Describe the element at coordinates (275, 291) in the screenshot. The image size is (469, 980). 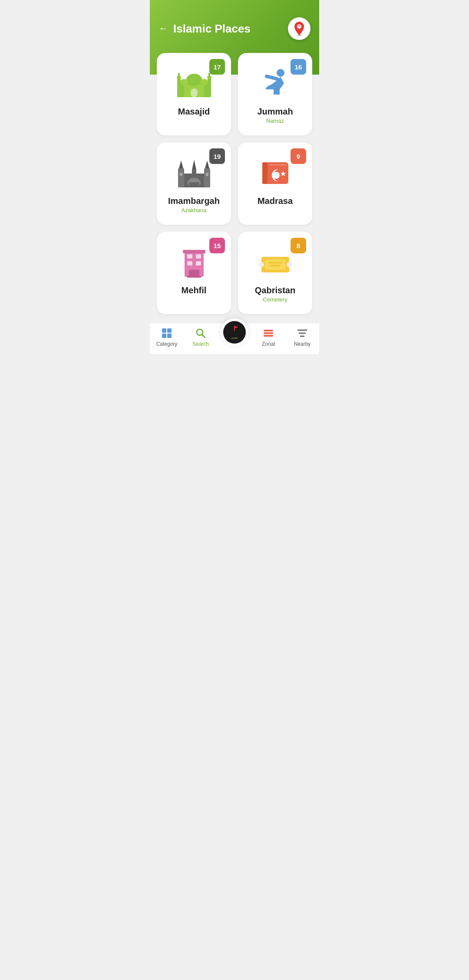
I see `qabristan-title: Qabristan` at that location.